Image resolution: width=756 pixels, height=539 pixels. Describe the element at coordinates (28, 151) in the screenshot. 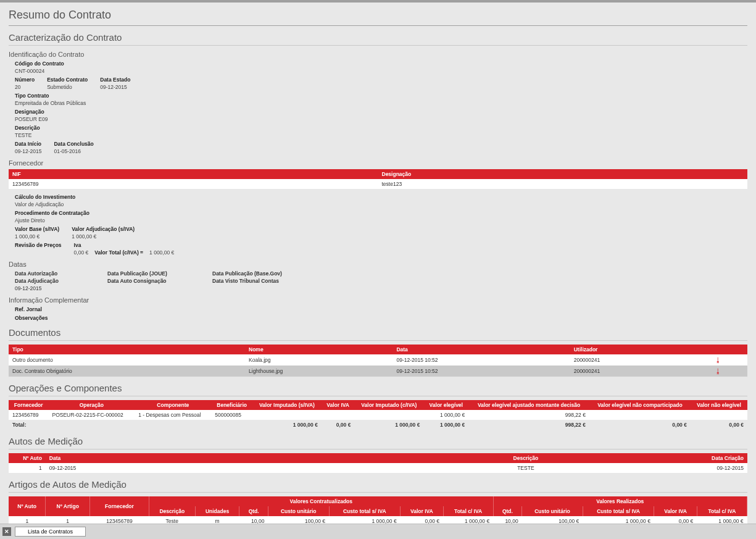

I see `data-inicio-value: 09-12-2015` at that location.